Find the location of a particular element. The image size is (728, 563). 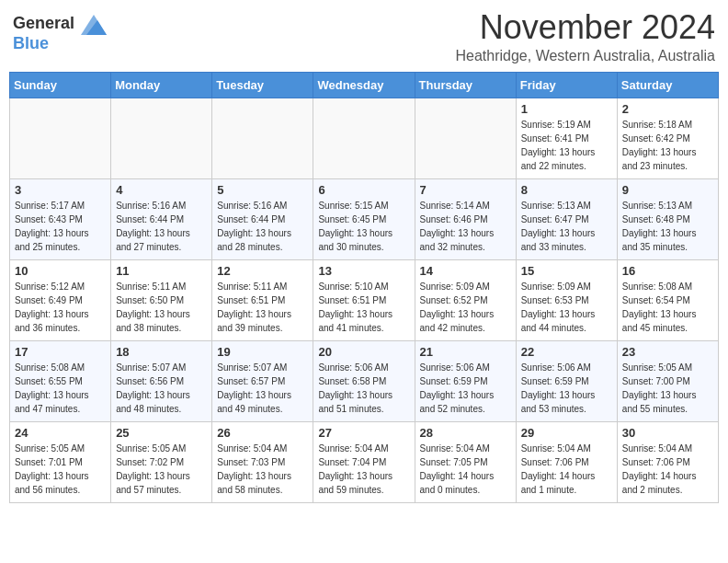

calendar-cell: 11Sunrise: 5:11 AM Sunset: 6:50 PM Dayli… is located at coordinates (162, 300).